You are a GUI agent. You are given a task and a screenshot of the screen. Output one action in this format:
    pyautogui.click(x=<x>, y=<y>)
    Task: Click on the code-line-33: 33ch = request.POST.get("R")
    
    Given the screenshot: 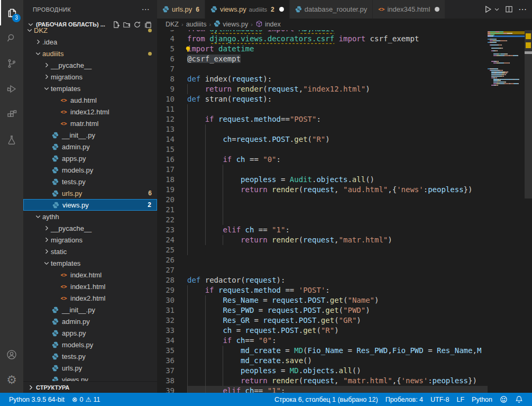 What is the action you would take?
    pyautogui.click(x=323, y=330)
    